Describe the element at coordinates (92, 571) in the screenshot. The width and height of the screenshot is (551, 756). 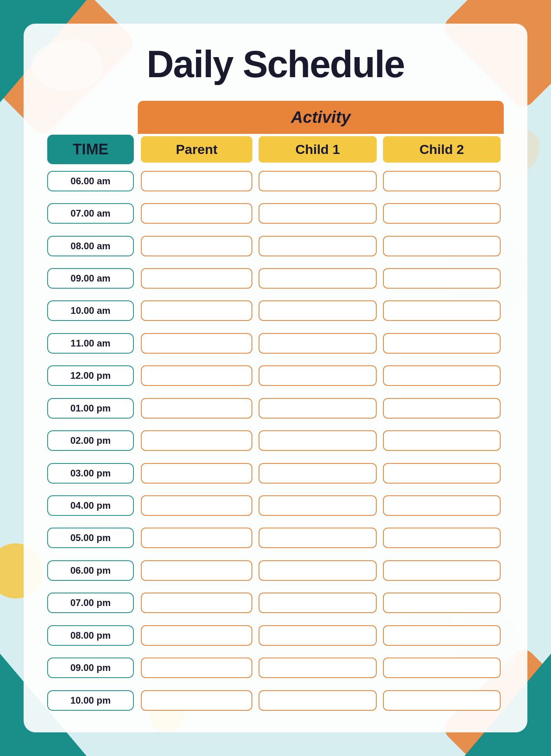
I see `time-cell: 06.00 pm` at that location.